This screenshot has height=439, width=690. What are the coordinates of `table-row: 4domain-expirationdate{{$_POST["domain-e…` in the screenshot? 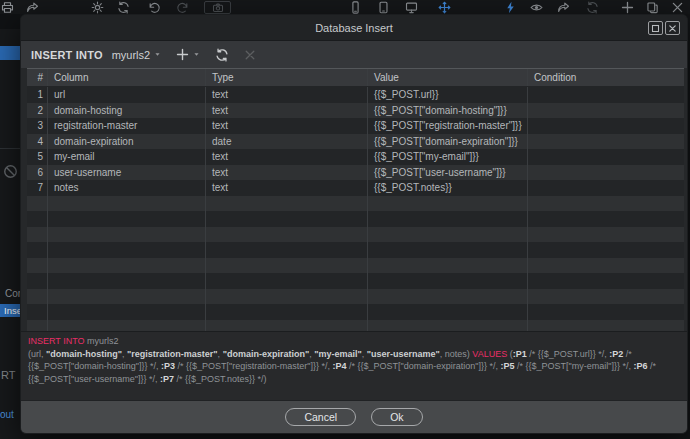 It's located at (356, 142).